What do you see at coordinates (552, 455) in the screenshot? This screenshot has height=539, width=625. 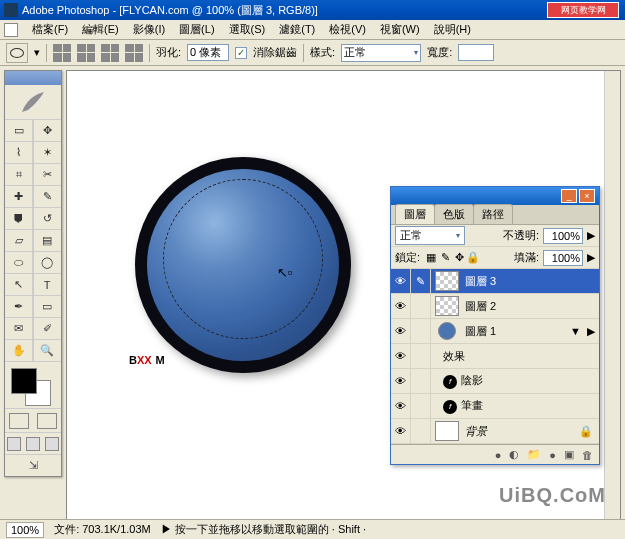 I see `adjust-button-icon: ●` at bounding box center [552, 455].